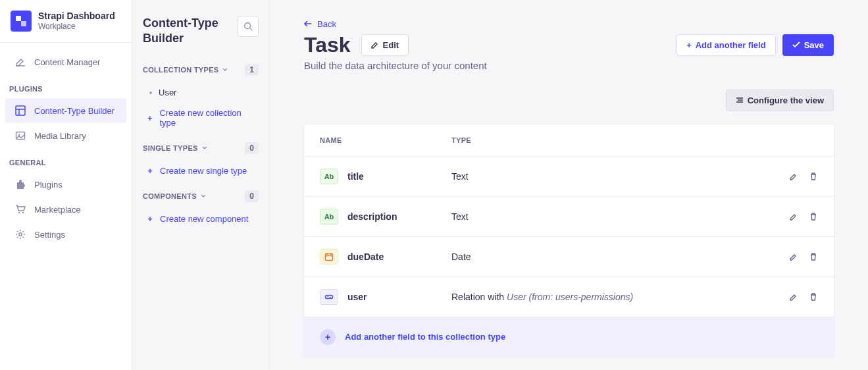  I want to click on th-name: NAME, so click(386, 140).